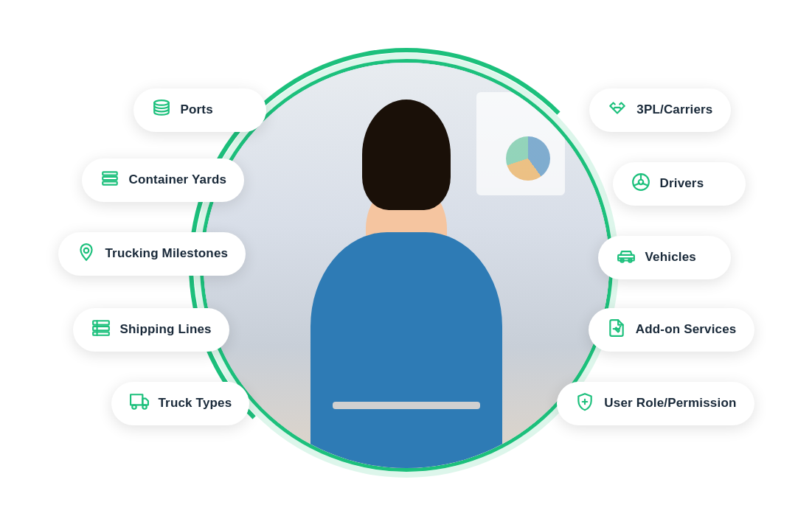 The height and width of the screenshot is (530, 812). What do you see at coordinates (164, 180) in the screenshot?
I see `pill-container-yards: Container Yards` at bounding box center [164, 180].